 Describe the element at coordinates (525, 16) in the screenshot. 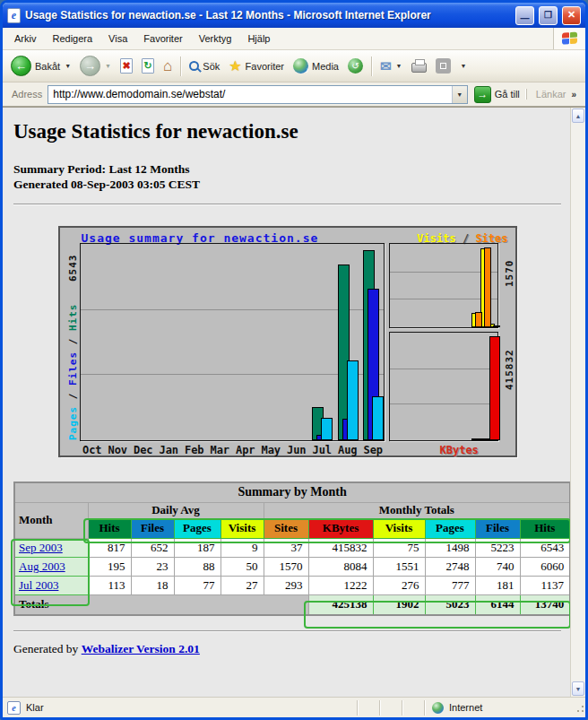

I see `minimize-button: —` at that location.